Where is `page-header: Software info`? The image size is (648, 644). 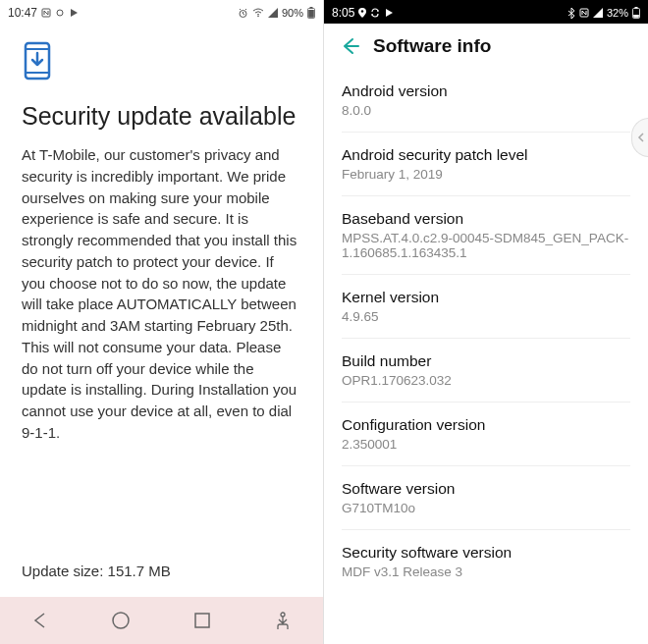 page-header: Software info is located at coordinates (486, 46).